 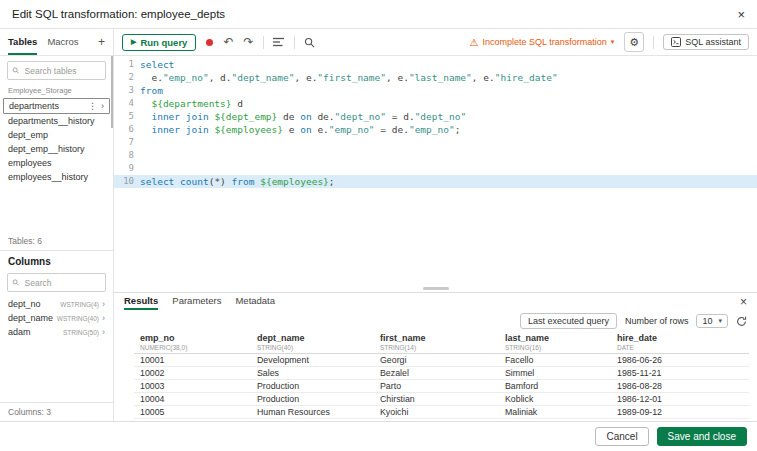 I want to click on number-of-rows-label: Number of rows, so click(x=657, y=321).